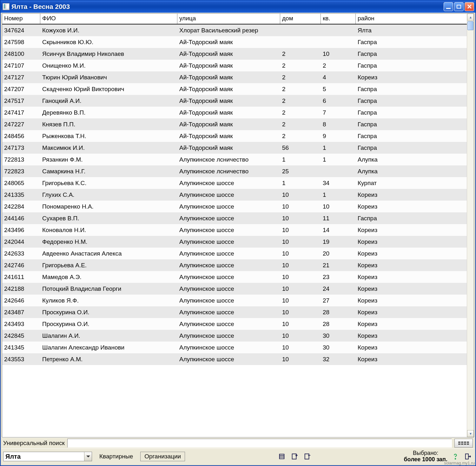  Describe the element at coordinates (464, 443) in the screenshot. I see `onscreen-keyboard-button` at that location.